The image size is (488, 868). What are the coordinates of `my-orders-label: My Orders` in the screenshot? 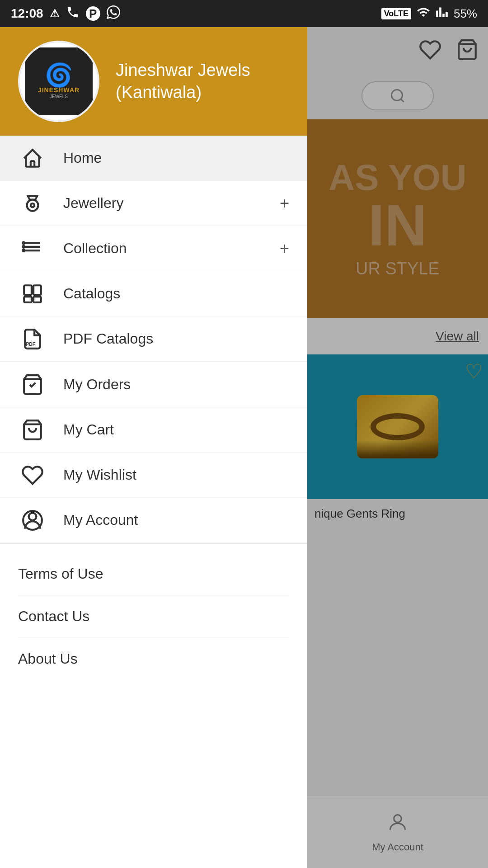 It's located at (176, 384).